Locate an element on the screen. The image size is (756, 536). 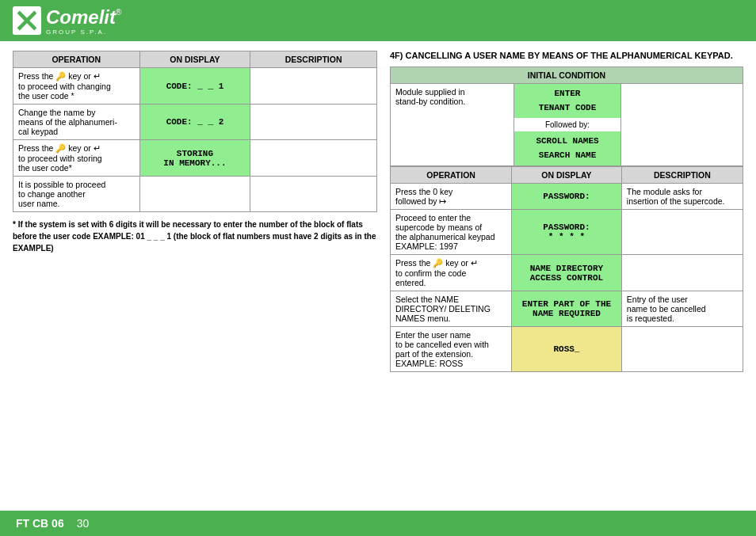
logo-comelit: Comelit is located at coordinates (81, 17).